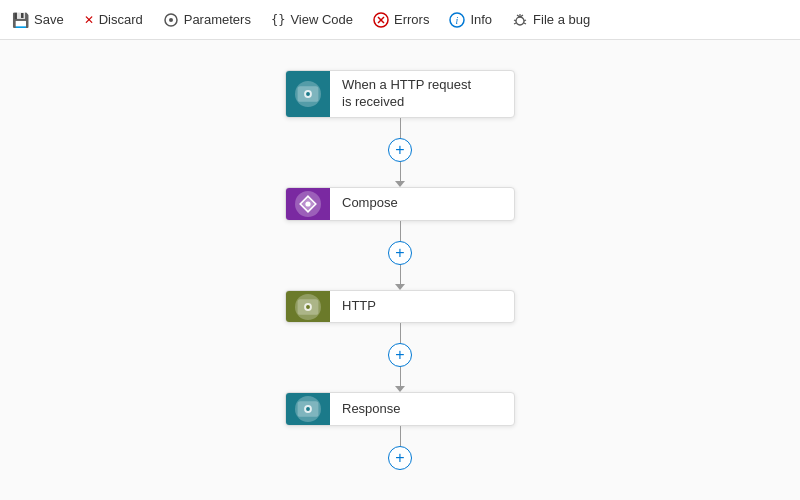 This screenshot has width=800, height=500. What do you see at coordinates (400, 94) in the screenshot?
I see `trigger-step: When a HTTP requestis received` at bounding box center [400, 94].